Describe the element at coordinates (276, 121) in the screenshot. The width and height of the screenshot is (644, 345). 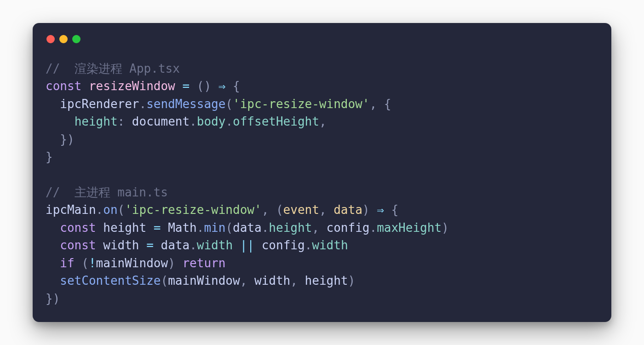
I see `code-token: offsetHeight` at that location.